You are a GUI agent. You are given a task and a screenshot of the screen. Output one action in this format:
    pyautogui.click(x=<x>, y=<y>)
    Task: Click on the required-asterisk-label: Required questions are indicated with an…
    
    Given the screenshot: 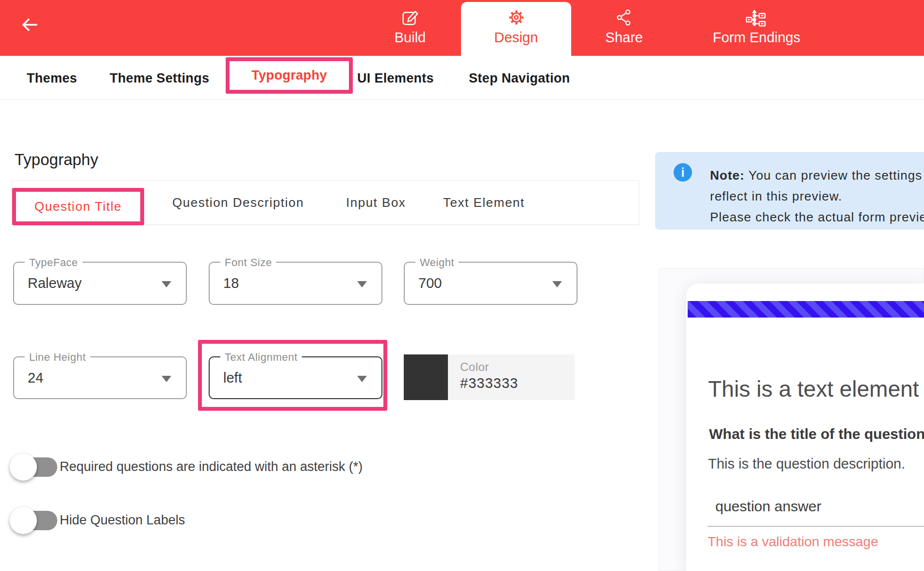 What is the action you would take?
    pyautogui.click(x=211, y=467)
    